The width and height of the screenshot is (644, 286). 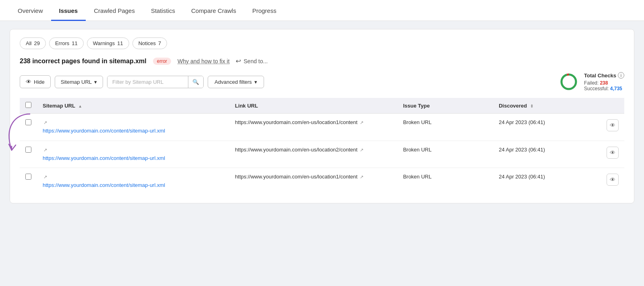 What do you see at coordinates (62, 44) in the screenshot?
I see `filter-tab-label: Errors` at bounding box center [62, 44].